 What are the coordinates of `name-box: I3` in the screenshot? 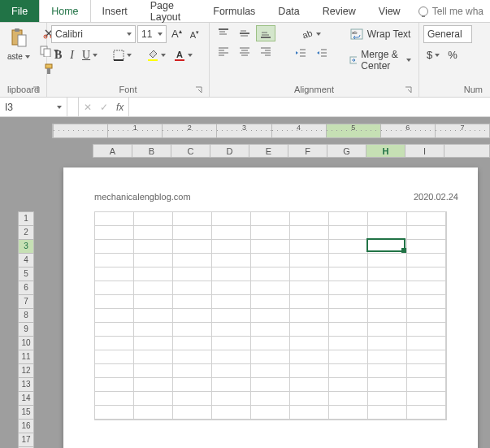 It's located at (34, 107).